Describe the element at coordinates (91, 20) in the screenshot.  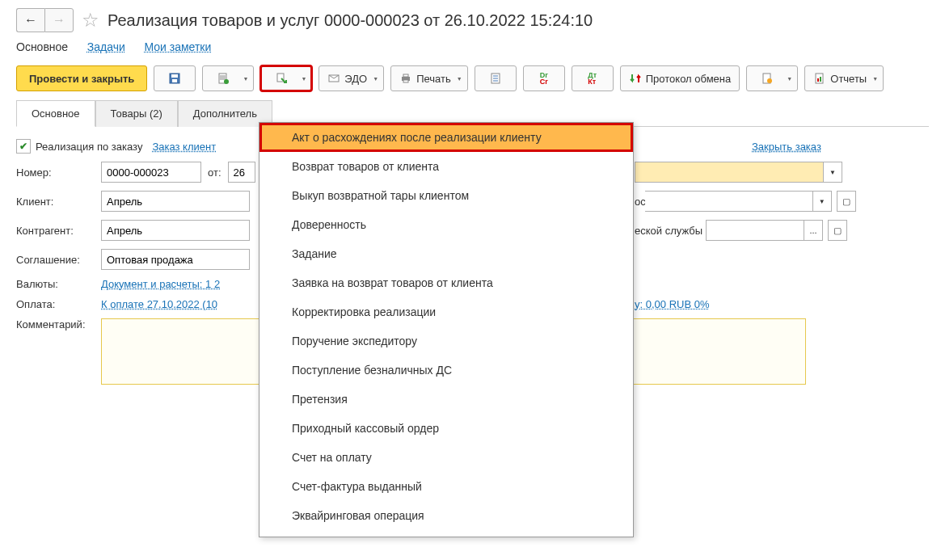
I see `favorite-star-icon: ☆` at that location.